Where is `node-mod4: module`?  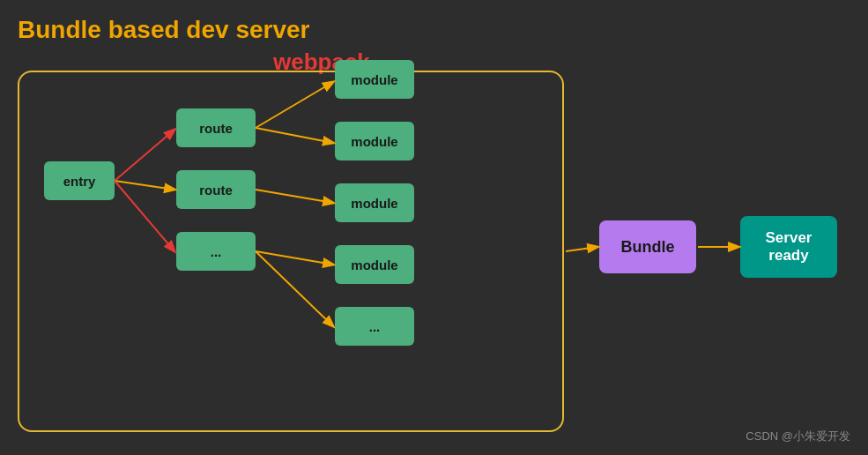
node-mod4: module is located at coordinates (375, 265).